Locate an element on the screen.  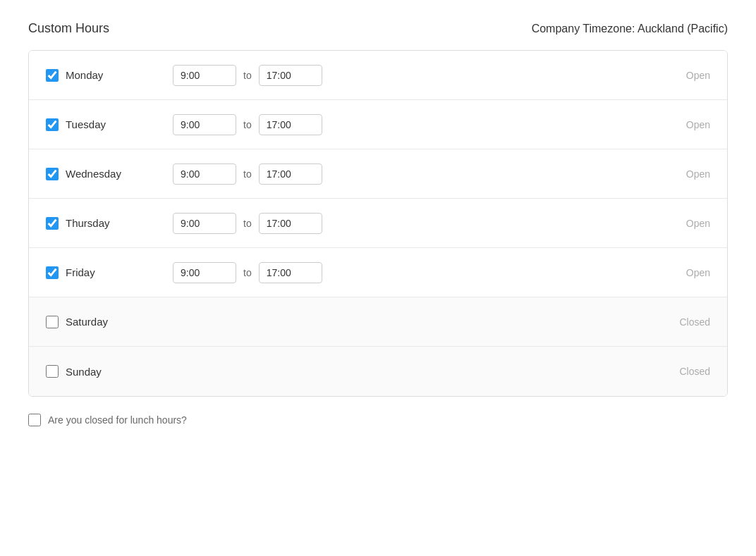
status-wednesday: Open is located at coordinates (689, 174).